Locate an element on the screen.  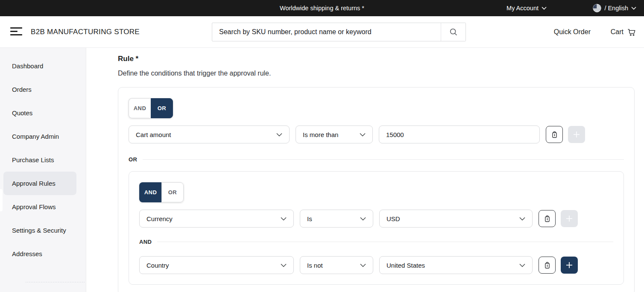
outer-toggle-and-button: AND is located at coordinates (140, 108).